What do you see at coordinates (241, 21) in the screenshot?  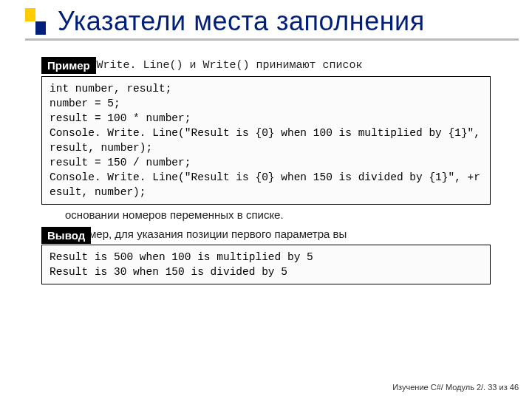 I see `slide-title: Указатели места заполнения` at bounding box center [241, 21].